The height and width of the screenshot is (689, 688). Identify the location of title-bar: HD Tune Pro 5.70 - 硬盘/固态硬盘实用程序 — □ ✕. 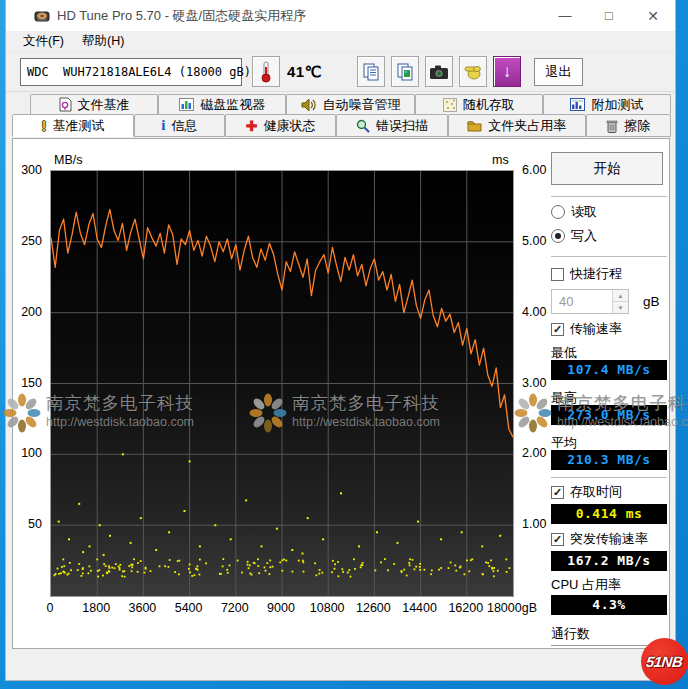
(340, 16).